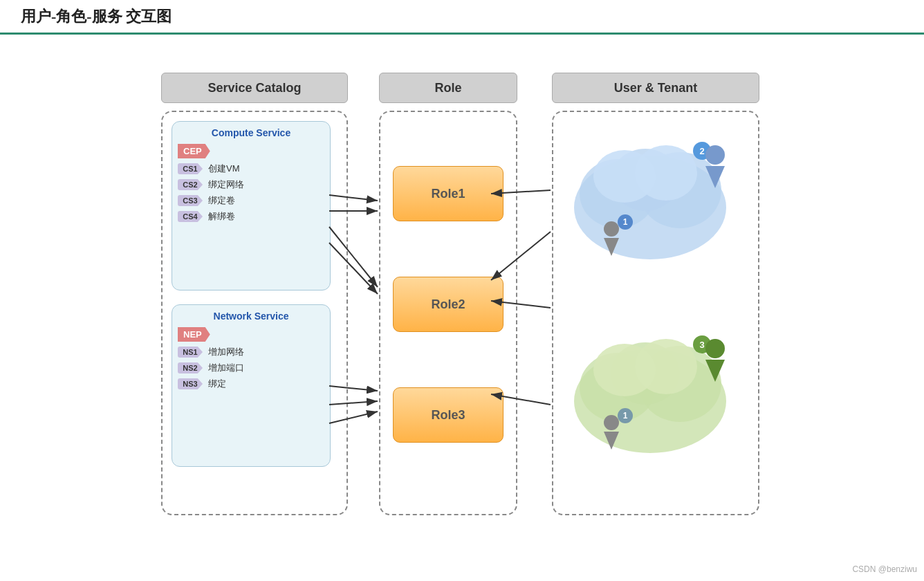  What do you see at coordinates (656, 89) in the screenshot?
I see `user-tenant-label: User & Tenant` at bounding box center [656, 89].